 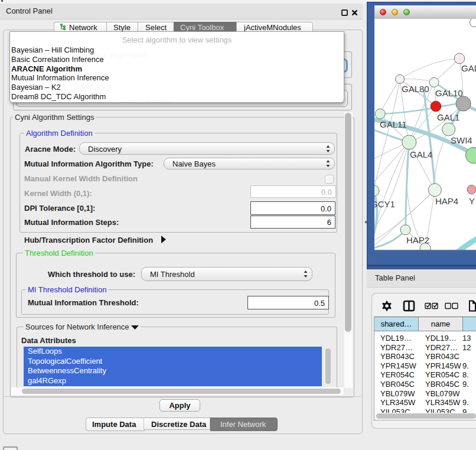 What do you see at coordinates (416, 89) in the screenshot?
I see `svg-text: GAL80` at bounding box center [416, 89].